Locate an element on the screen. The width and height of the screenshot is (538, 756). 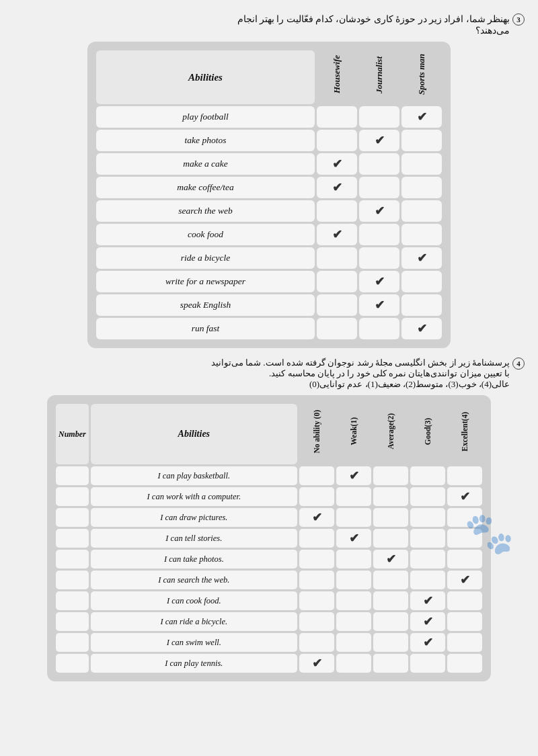
table-row: speak English✔ is located at coordinates (269, 305).